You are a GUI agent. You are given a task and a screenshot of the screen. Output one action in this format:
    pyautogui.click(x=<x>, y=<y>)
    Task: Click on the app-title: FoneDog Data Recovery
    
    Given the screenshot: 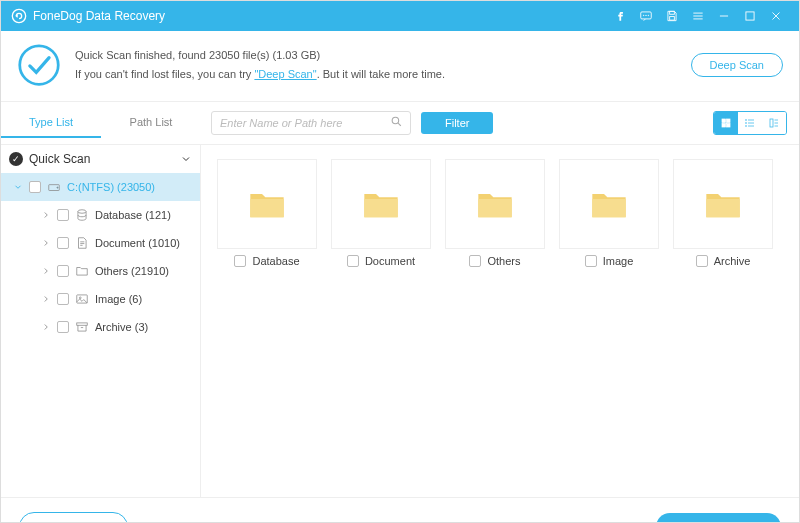 What is the action you would take?
    pyautogui.click(x=99, y=16)
    